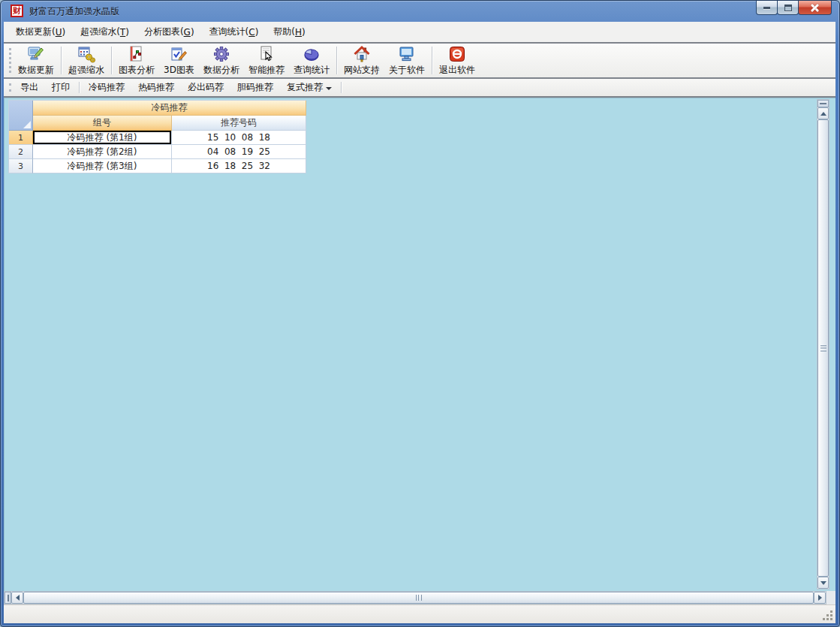 The image size is (840, 627). Describe the element at coordinates (823, 583) in the screenshot. I see `scroll-down-button` at that location.